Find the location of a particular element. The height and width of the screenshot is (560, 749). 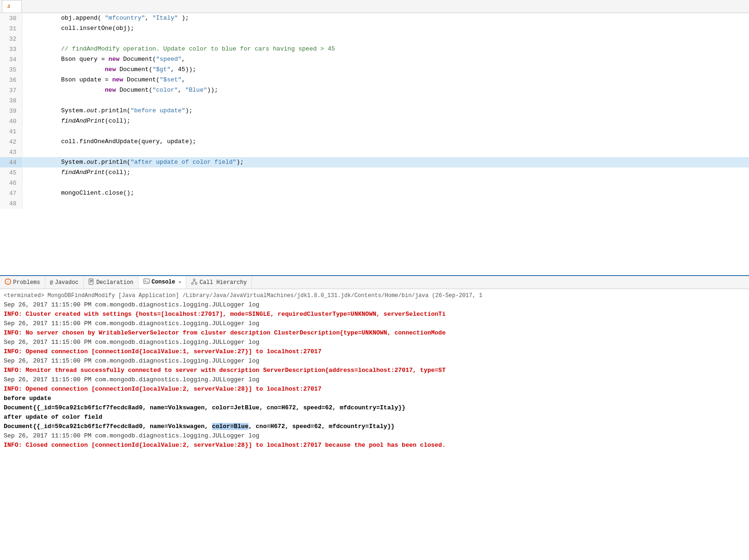

line-number: 42 is located at coordinates (11, 142).